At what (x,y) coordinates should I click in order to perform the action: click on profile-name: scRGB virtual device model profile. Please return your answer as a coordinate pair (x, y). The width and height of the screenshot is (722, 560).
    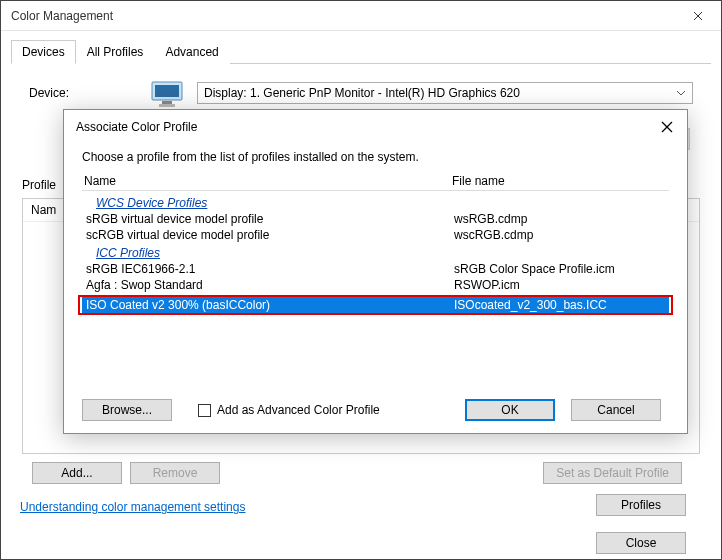
    Looking at the image, I should click on (269, 235).